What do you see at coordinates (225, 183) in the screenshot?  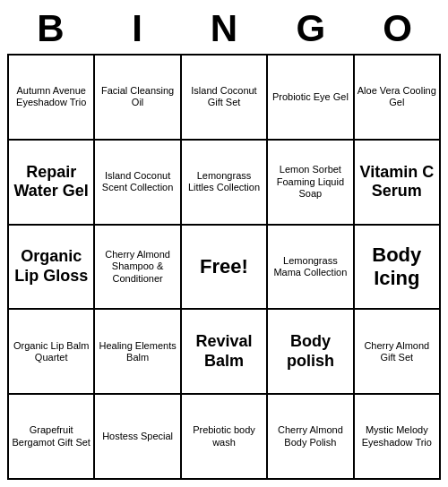 I see `bingo-cell: Lemongrass Littles Collection` at bounding box center [225, 183].